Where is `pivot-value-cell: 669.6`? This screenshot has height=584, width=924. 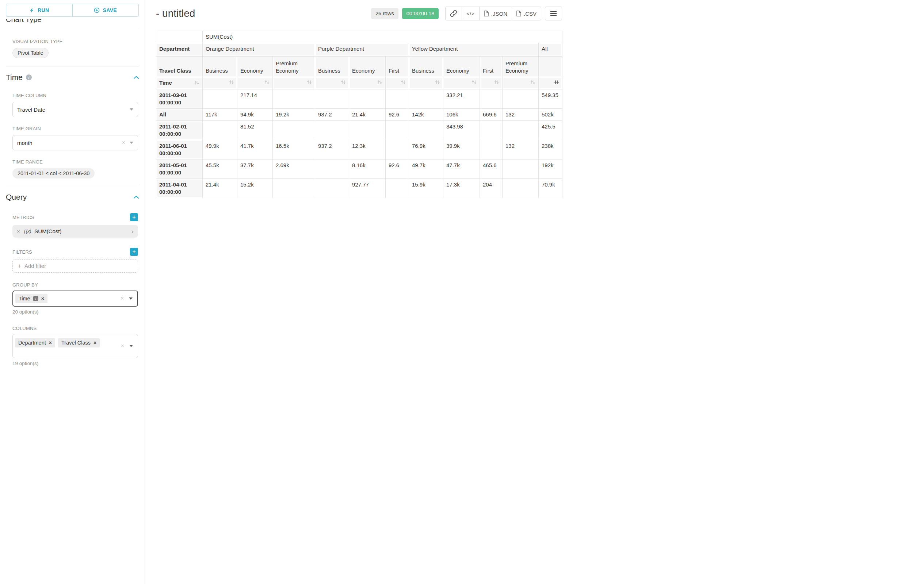 pivot-value-cell: 669.6 is located at coordinates (491, 115).